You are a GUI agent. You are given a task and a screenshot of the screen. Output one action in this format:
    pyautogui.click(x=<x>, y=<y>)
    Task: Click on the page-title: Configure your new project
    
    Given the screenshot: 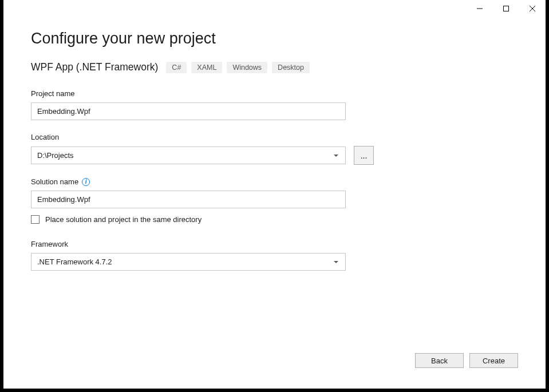 What is the action you would take?
    pyautogui.click(x=275, y=39)
    